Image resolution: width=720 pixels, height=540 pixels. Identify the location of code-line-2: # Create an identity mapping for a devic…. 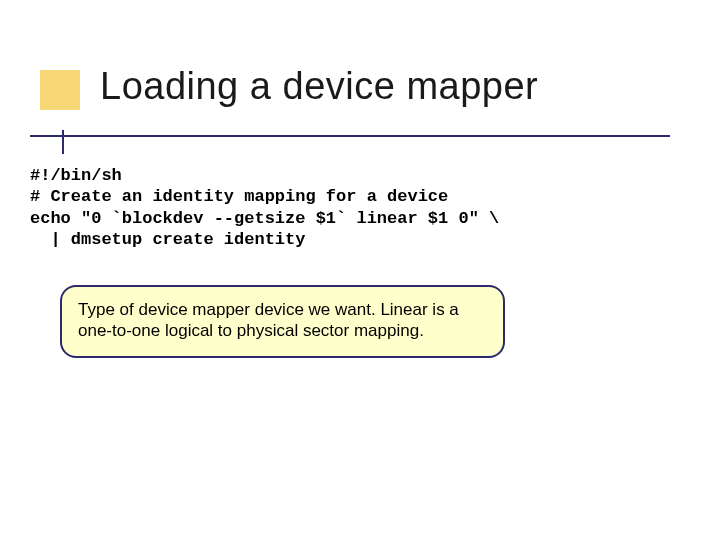
(239, 196).